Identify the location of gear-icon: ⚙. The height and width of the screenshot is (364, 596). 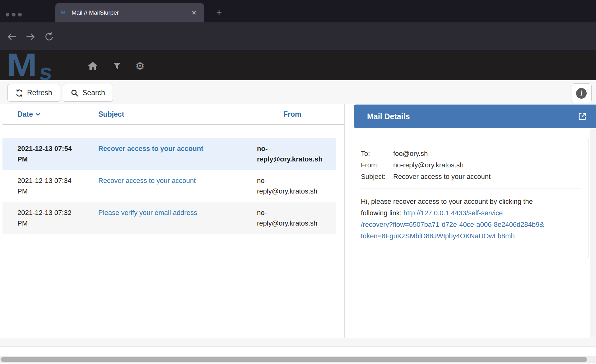
(140, 66).